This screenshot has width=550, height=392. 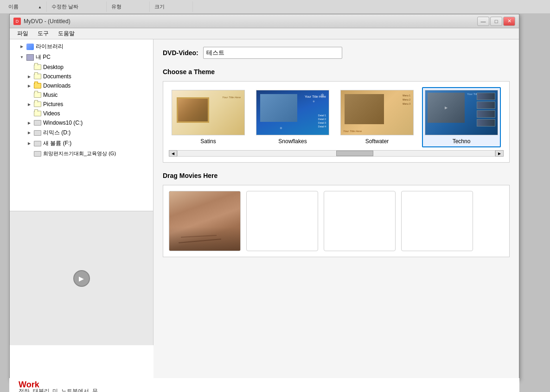 I want to click on folder-icon-desktop, so click(x=38, y=67).